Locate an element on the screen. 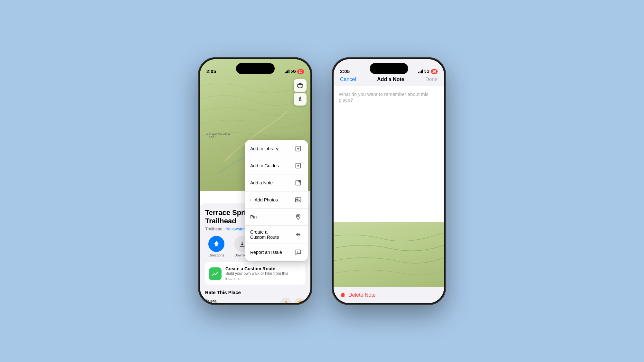  menu-label-custom-route: Create aCustom Route is located at coordinates (265, 235).